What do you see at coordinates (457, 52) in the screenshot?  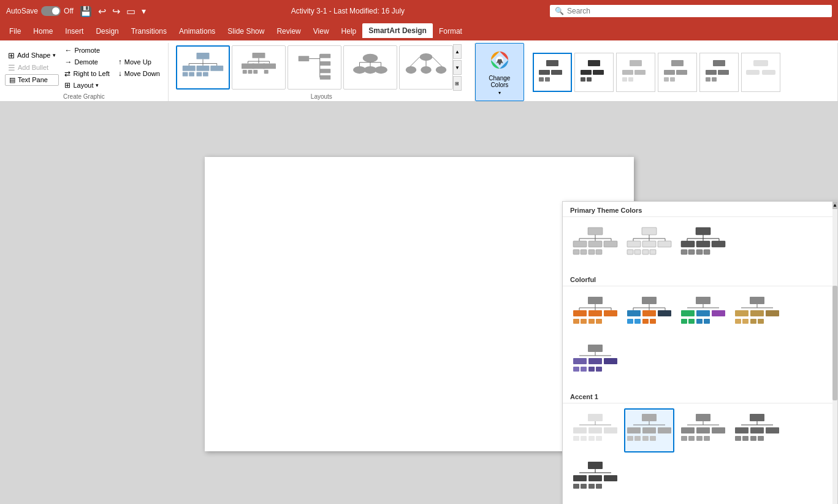 I see `scroll-up-button: ▲` at bounding box center [457, 52].